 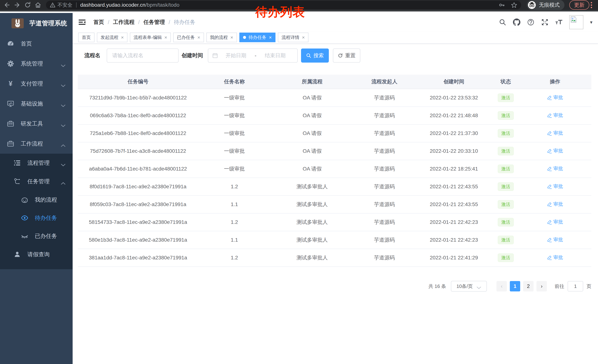 I want to click on sidebar-item-task-mgmt: 任务管理, so click(x=36, y=181).